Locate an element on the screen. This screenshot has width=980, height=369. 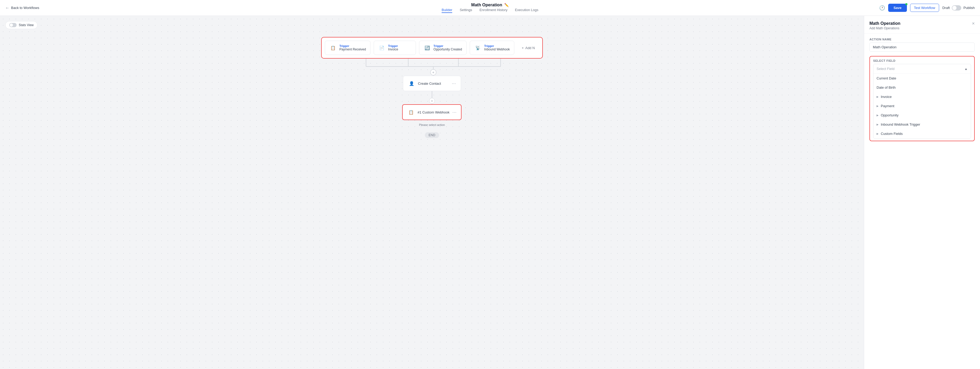
trigger-webhook-name: Inbound Webhook is located at coordinates (497, 49).